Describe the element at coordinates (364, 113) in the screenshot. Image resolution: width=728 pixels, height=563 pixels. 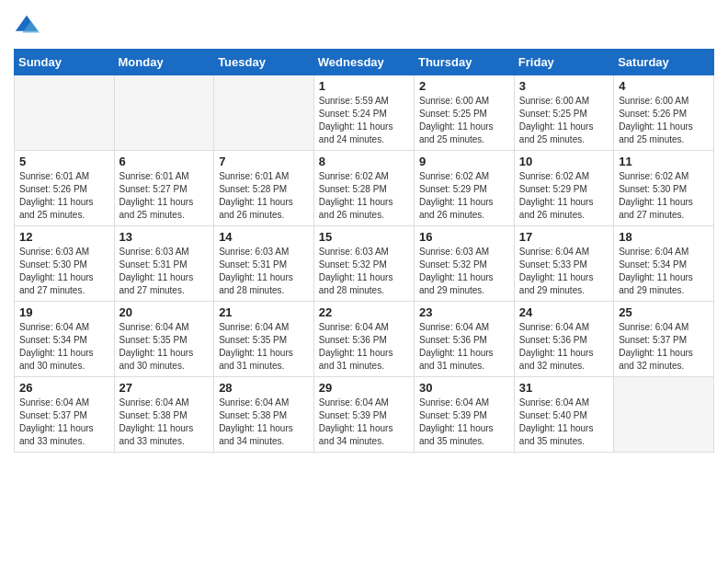
I see `week-row-1: 1Sunrise: 5:59 AM Sunset: 5:24 PM Daylig…` at that location.